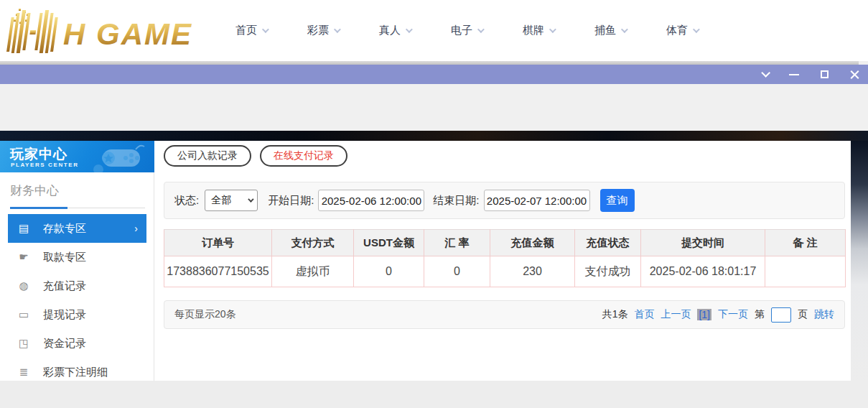 The image size is (868, 408). I want to click on table-header-row: 订单号 支付方式 USDT金额 汇 率 充值金额 充值状态 提交时间 备 注, so click(505, 243).